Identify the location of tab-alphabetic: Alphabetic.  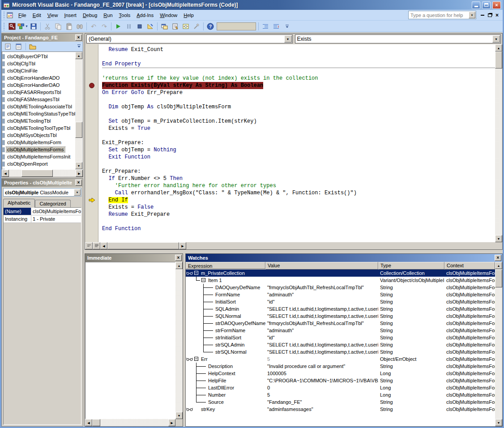
(19, 203).